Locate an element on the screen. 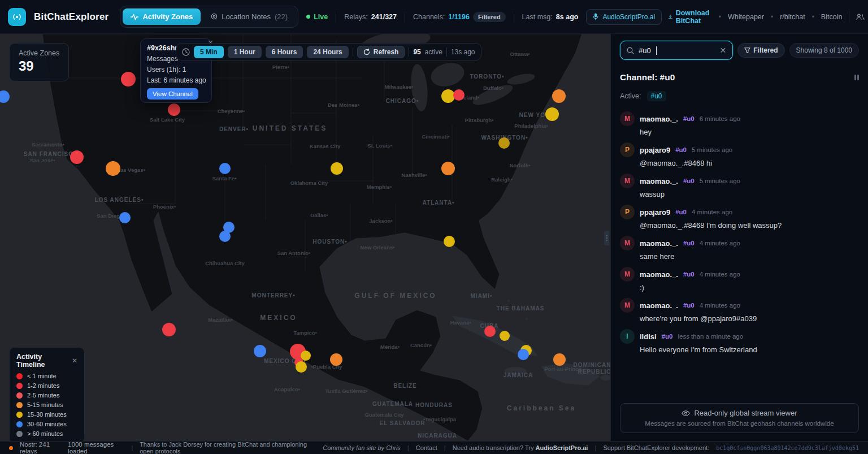  avatar: I is located at coordinates (627, 336).